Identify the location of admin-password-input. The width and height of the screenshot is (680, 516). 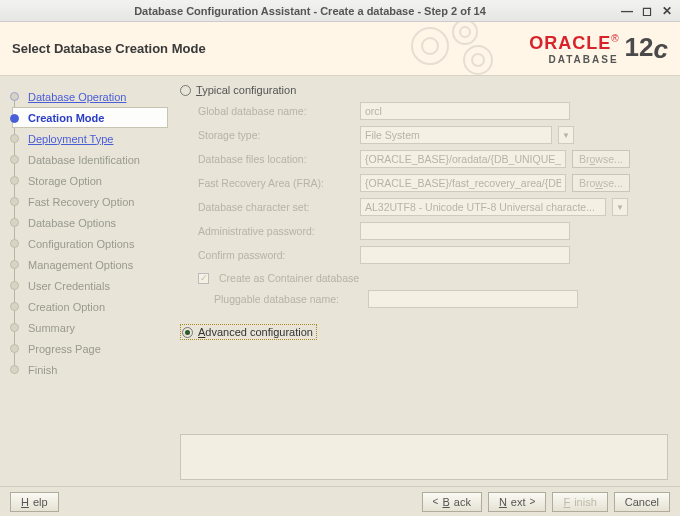
(465, 231).